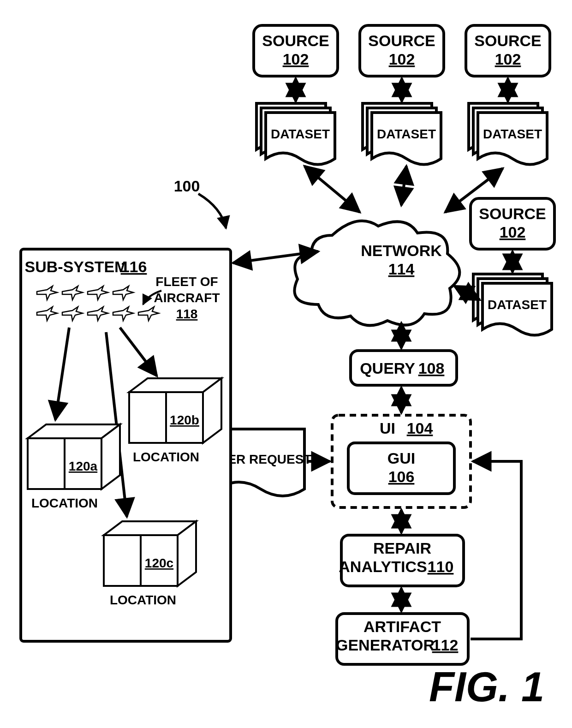 The image size is (572, 728). Describe the element at coordinates (401, 458) in the screenshot. I see `gui-label: GUI` at that location.